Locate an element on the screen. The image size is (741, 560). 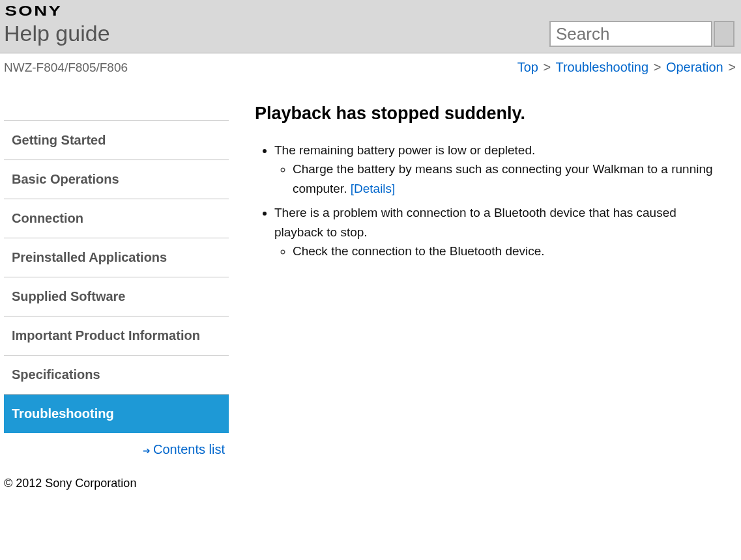
list-item-text: The remaining battery power is low or de… is located at coordinates (405, 150).